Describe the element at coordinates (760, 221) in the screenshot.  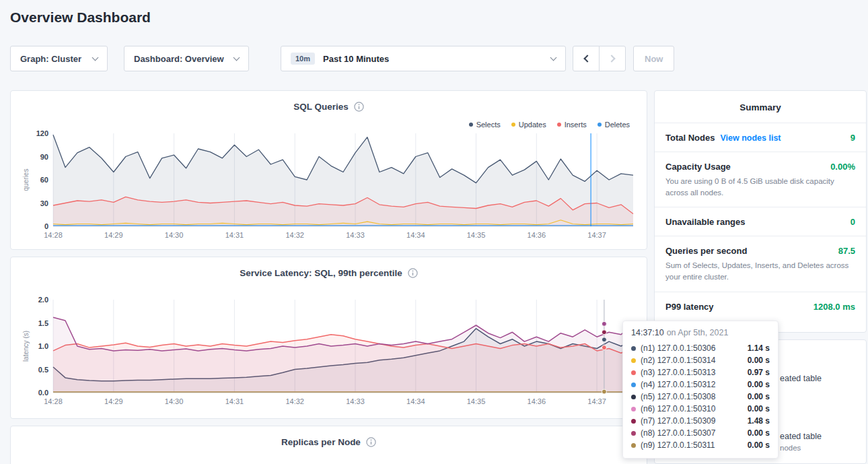
I see `summary-row-unavailable-ranges: Unavailable ranges 0` at that location.